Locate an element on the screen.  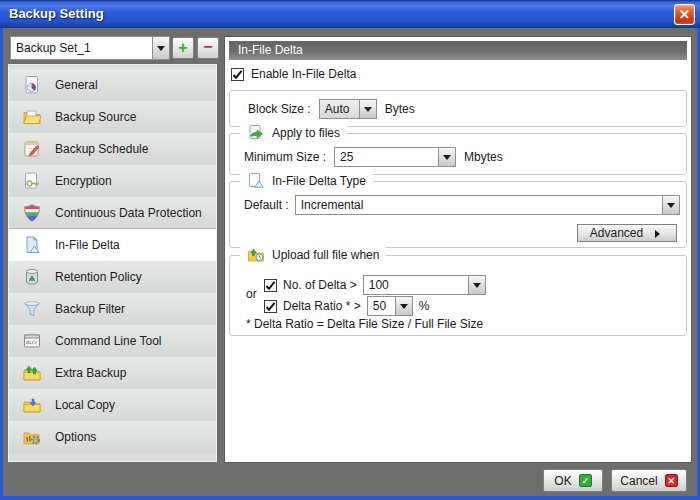
in-file-delta-type-legend: In-File Delta Type is located at coordinates (306, 181).